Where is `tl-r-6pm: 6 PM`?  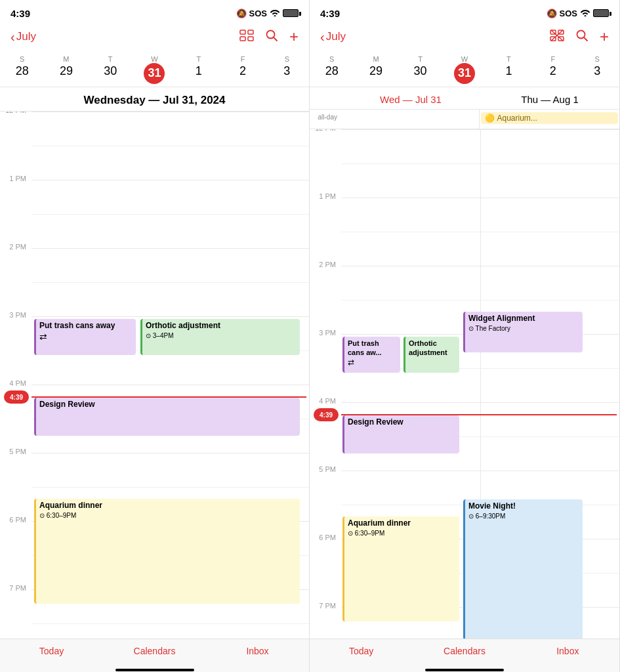
tl-r-6pm: 6 PM is located at coordinates (325, 553).